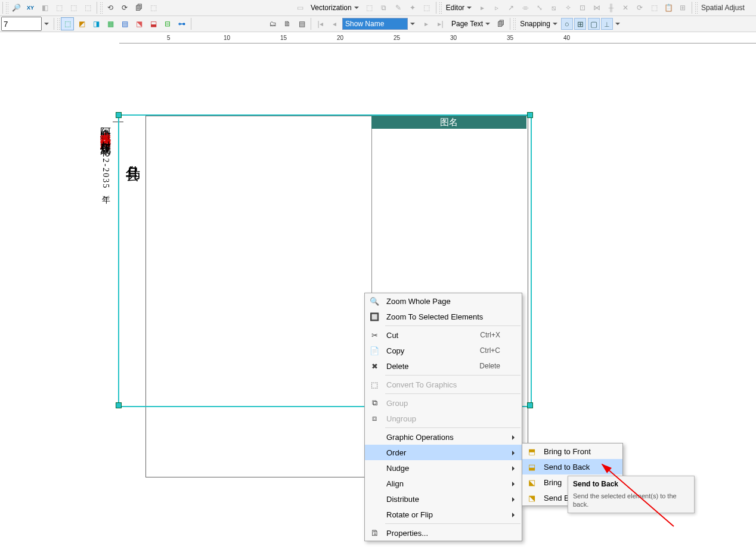  What do you see at coordinates (30, 8) in the screenshot?
I see `xy-icon: XY` at bounding box center [30, 8].